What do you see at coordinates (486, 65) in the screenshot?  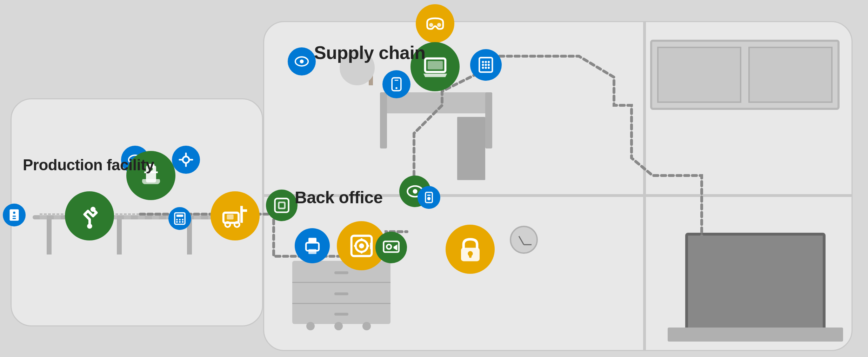 I see `numpad-supply` at bounding box center [486, 65].